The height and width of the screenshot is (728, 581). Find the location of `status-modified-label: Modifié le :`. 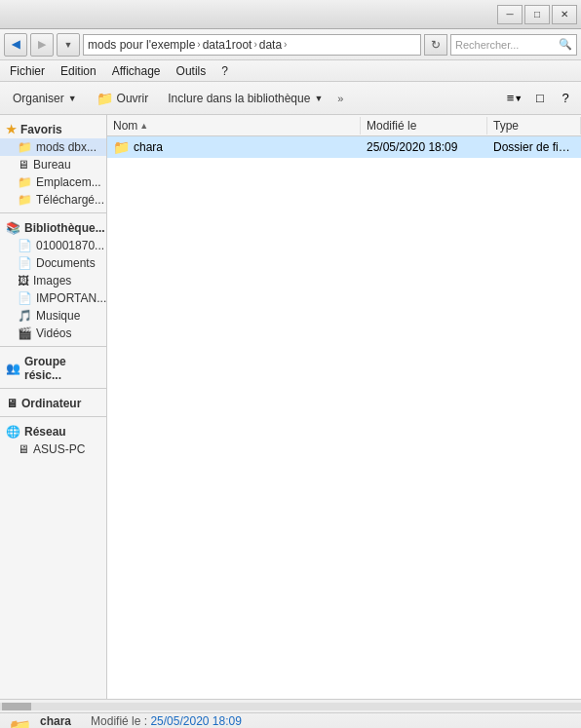

status-modified-label: Modifié le : is located at coordinates (119, 721).